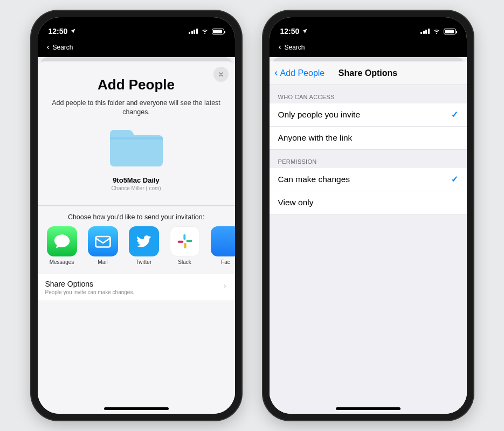 Image resolution: width=504 pixels, height=431 pixels. I want to click on group-header-permission: PERMISSION, so click(368, 159).